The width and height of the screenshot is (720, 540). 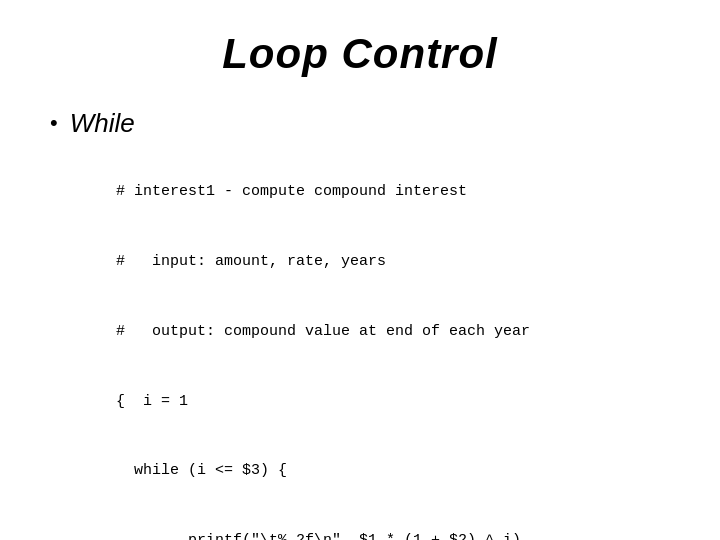 What do you see at coordinates (152, 402) in the screenshot?
I see `code-line-4: { i = 1` at bounding box center [152, 402].